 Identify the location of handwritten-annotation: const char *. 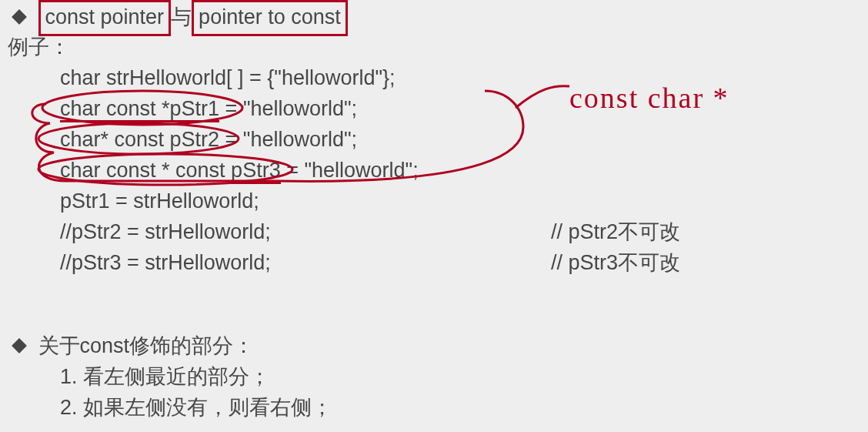
(649, 99).